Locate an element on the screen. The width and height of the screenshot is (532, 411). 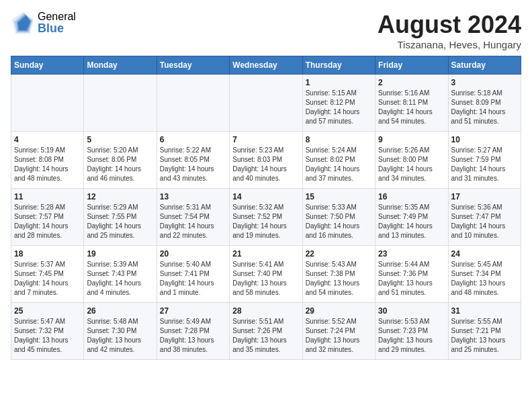
day-number: 22 is located at coordinates (339, 254).